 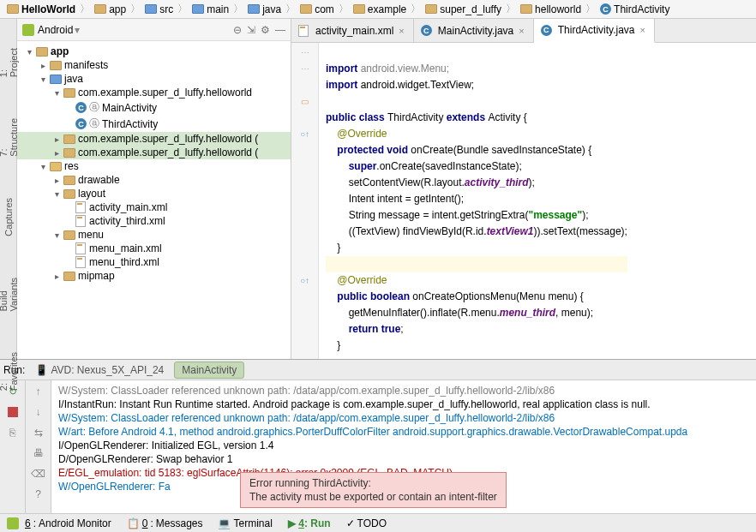 What do you see at coordinates (9, 372) in the screenshot?
I see `rail-favorites: 2: Favorites` at bounding box center [9, 372].